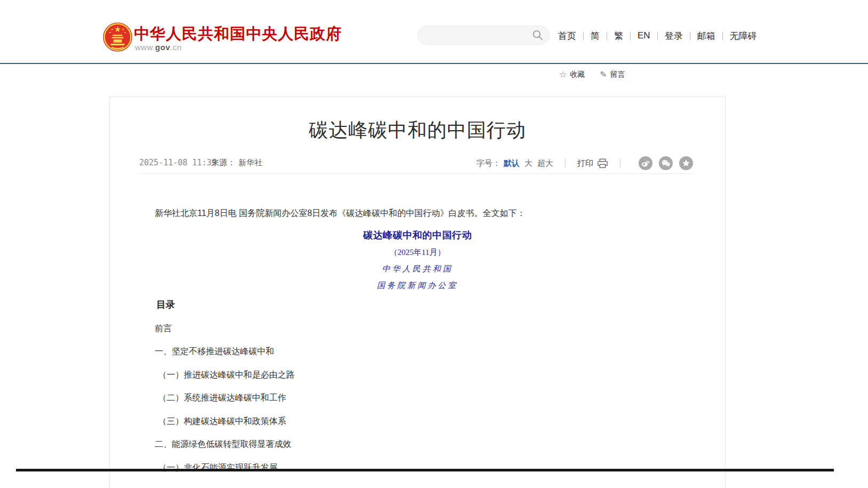  I want to click on font-size-large: 大, so click(528, 163).